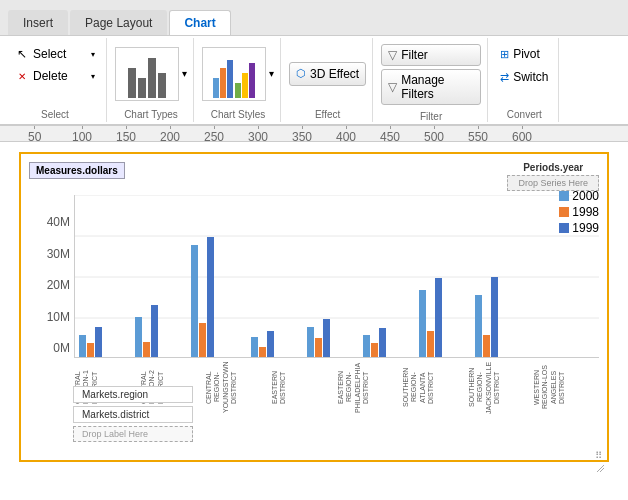 This screenshot has width=628, height=500. What do you see at coordinates (501, 388) in the screenshot?
I see `xlabel-srj: SOUTHERN REGION-JACKSONVILLE DISTRICT` at bounding box center [501, 388].